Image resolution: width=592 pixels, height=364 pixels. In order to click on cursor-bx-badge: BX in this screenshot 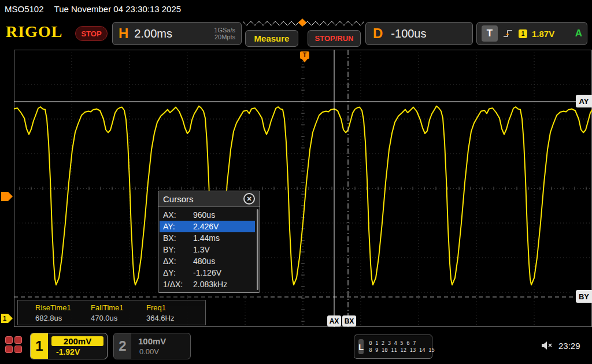, I will do `click(349, 321)`.